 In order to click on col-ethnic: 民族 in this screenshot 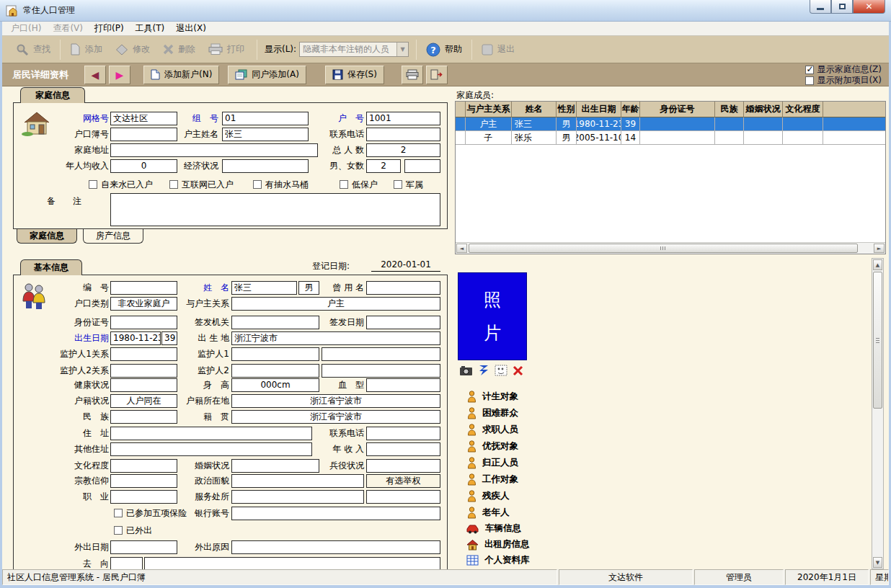, I will do `click(730, 110)`.